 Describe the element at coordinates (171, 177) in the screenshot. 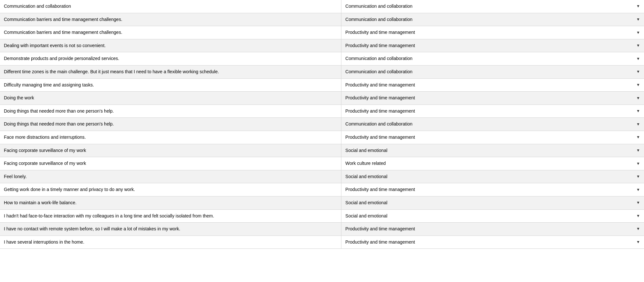

I see `response-text: Feel lonely.` at that location.